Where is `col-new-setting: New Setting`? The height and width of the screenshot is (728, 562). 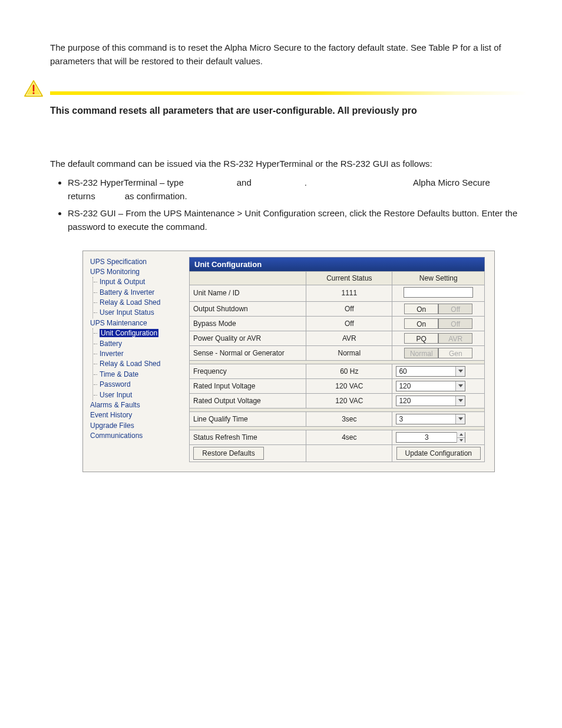
col-new-setting: New Setting is located at coordinates (438, 278).